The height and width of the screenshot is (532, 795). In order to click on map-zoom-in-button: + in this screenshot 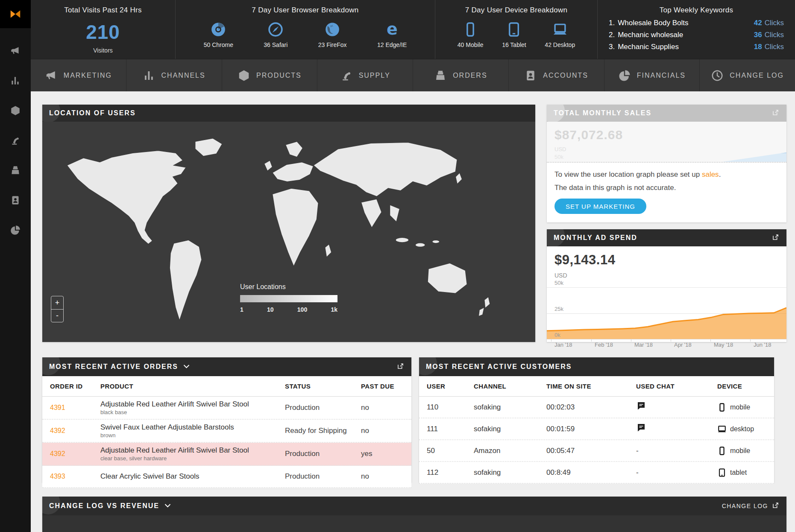, I will do `click(57, 303)`.